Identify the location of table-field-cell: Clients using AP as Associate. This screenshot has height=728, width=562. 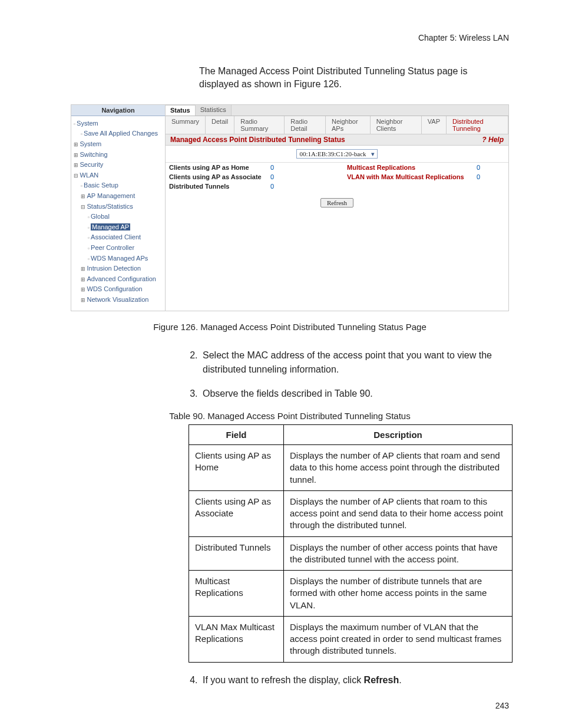
(237, 513).